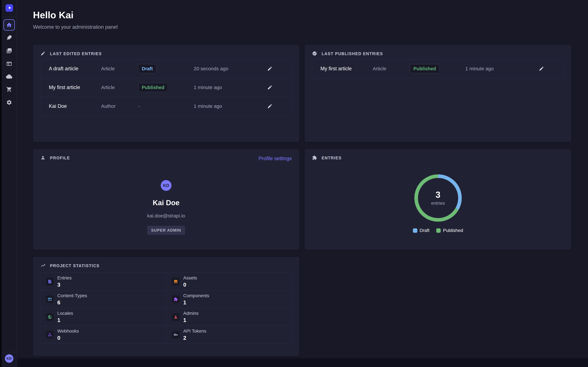 Image resolution: width=588 pixels, height=367 pixels. Describe the element at coordinates (196, 296) in the screenshot. I see `stat-label: Components` at that location.